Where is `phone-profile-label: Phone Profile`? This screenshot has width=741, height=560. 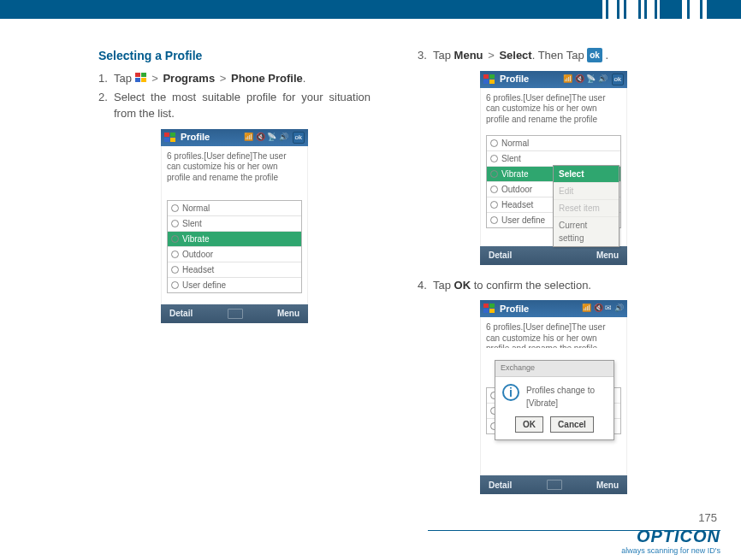
phone-profile-label: Phone Profile is located at coordinates (267, 79).